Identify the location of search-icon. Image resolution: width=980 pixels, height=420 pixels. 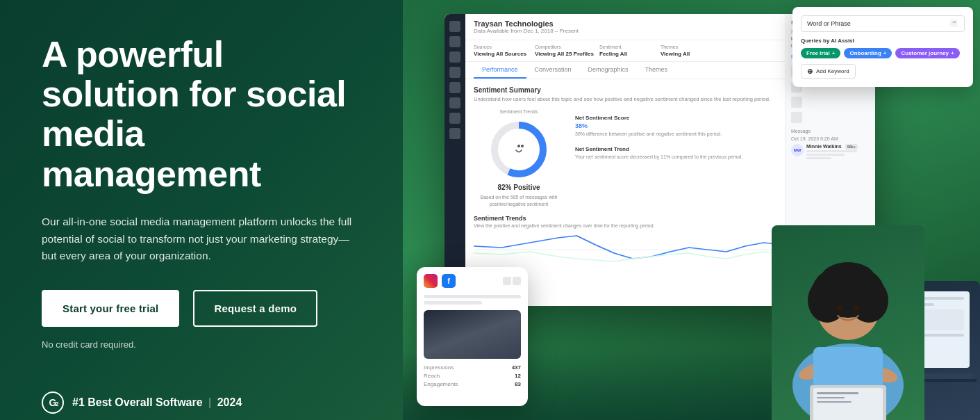
(954, 24).